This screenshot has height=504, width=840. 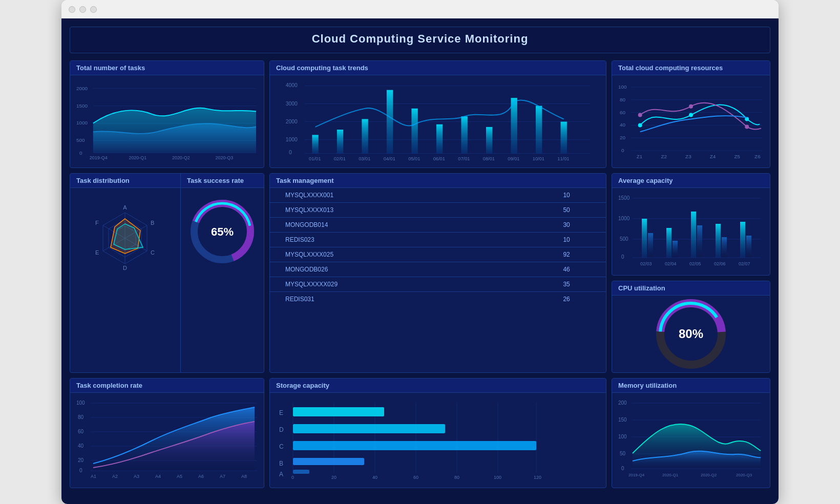 I want to click on traffic-light-close, so click(x=72, y=9).